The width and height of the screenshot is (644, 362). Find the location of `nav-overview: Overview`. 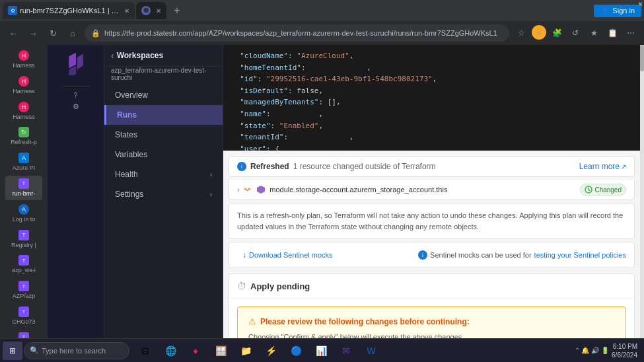

nav-overview: Overview is located at coordinates (164, 95).